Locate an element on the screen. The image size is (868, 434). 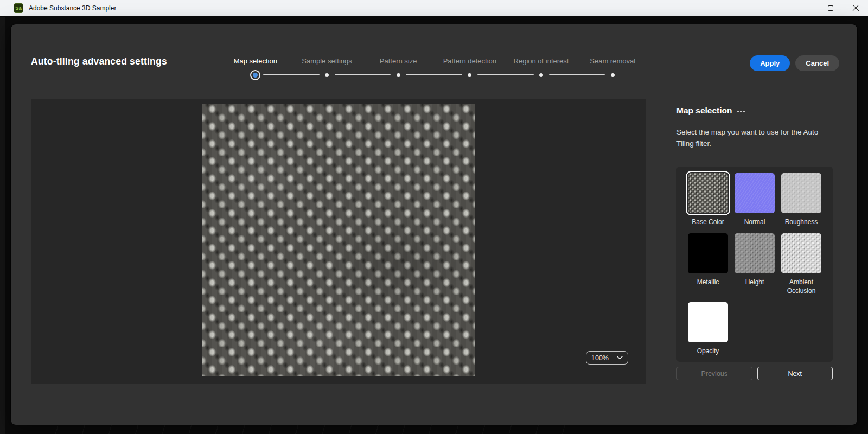
step-sample-settings: Sample settings is located at coordinates (327, 68).